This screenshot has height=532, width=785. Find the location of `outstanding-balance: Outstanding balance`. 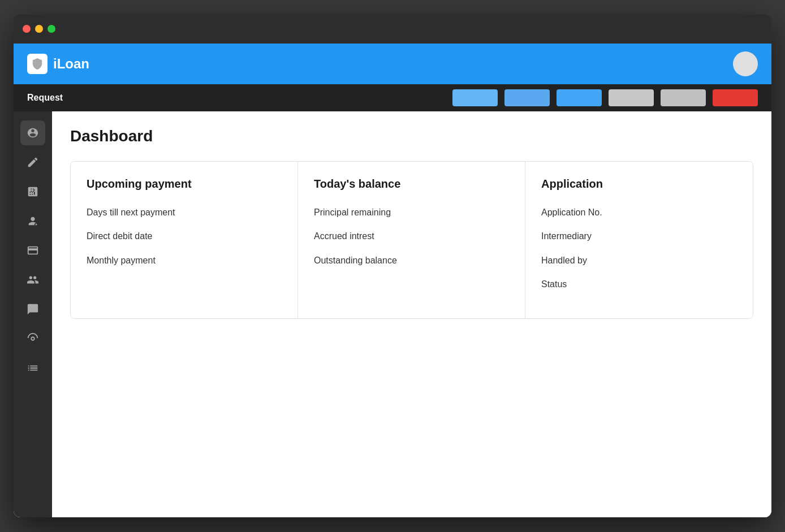

outstanding-balance: Outstanding balance is located at coordinates (412, 261).